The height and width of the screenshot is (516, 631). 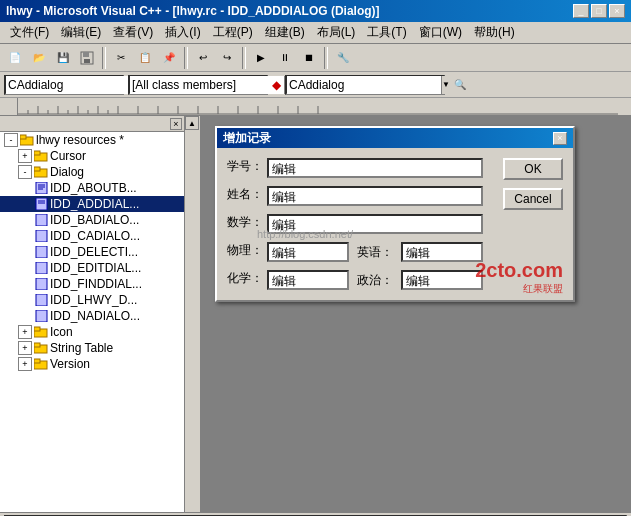 I want to click on sidebar-close-button: ×, so click(x=176, y=124).